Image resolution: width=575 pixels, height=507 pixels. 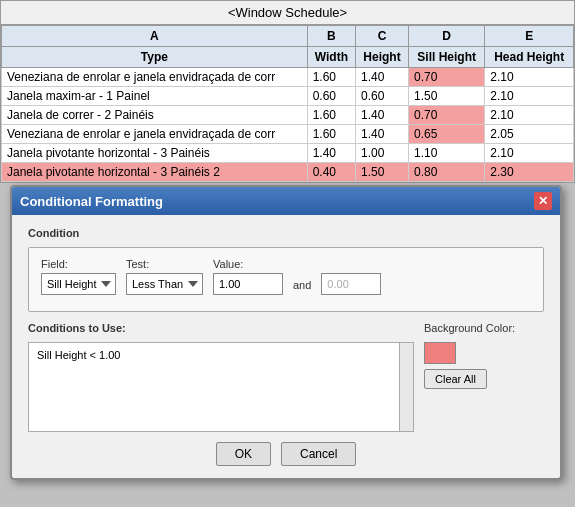 I want to click on table-row: Janela maxim-ar - 1 Painel, so click(x=155, y=96).